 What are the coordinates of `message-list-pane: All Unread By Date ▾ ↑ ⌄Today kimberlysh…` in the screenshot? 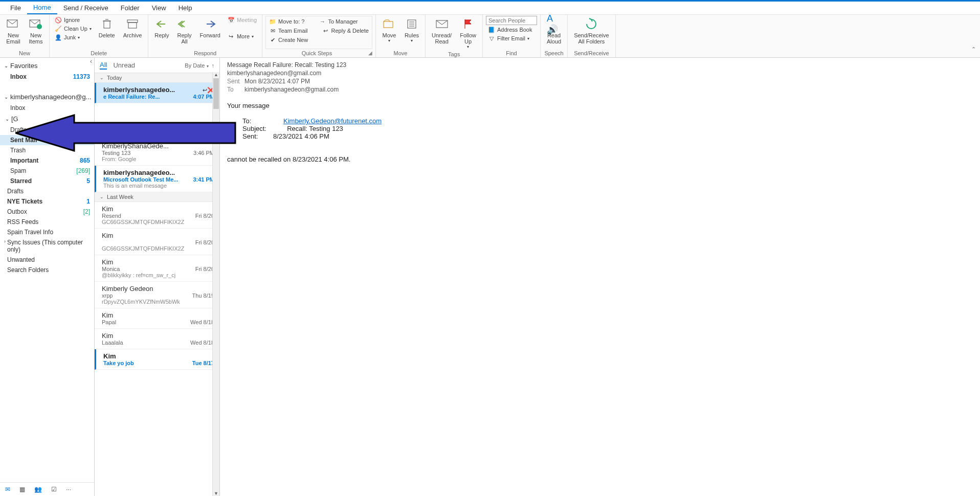 It's located at (158, 277).